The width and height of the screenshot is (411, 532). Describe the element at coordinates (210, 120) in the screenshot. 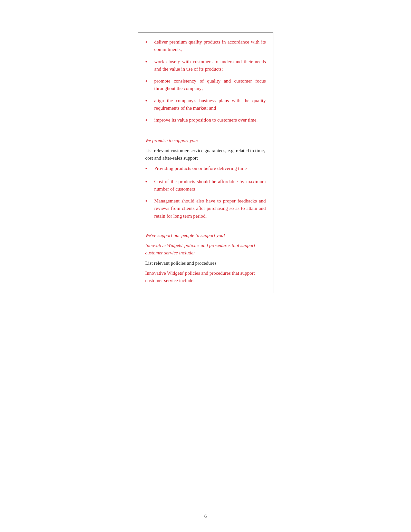

I see `bullet-text: improve its value proposition to custome…` at that location.